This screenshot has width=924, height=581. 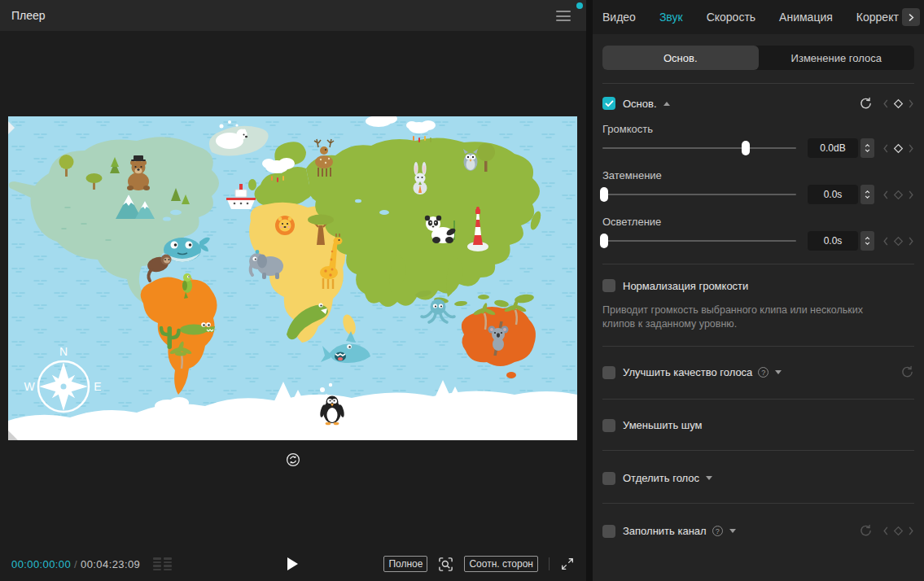 I want to click on fade-out-slider-thumb, so click(x=604, y=241).